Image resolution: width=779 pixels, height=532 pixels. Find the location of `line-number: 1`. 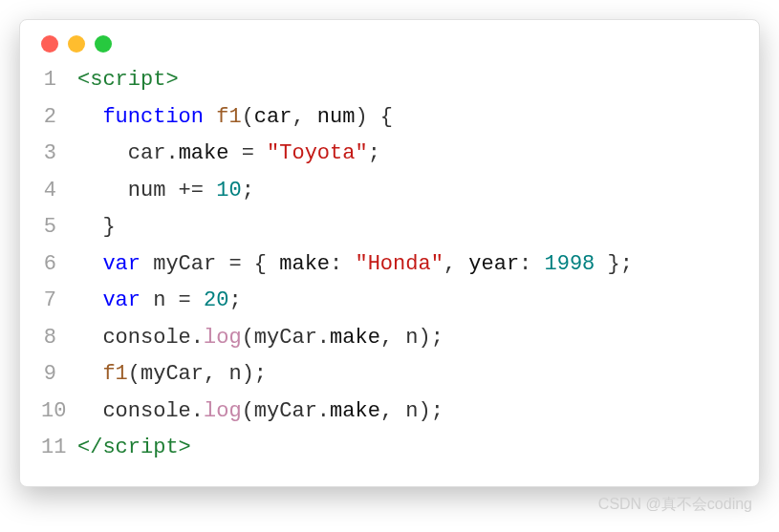

line-number: 1 is located at coordinates (59, 80).